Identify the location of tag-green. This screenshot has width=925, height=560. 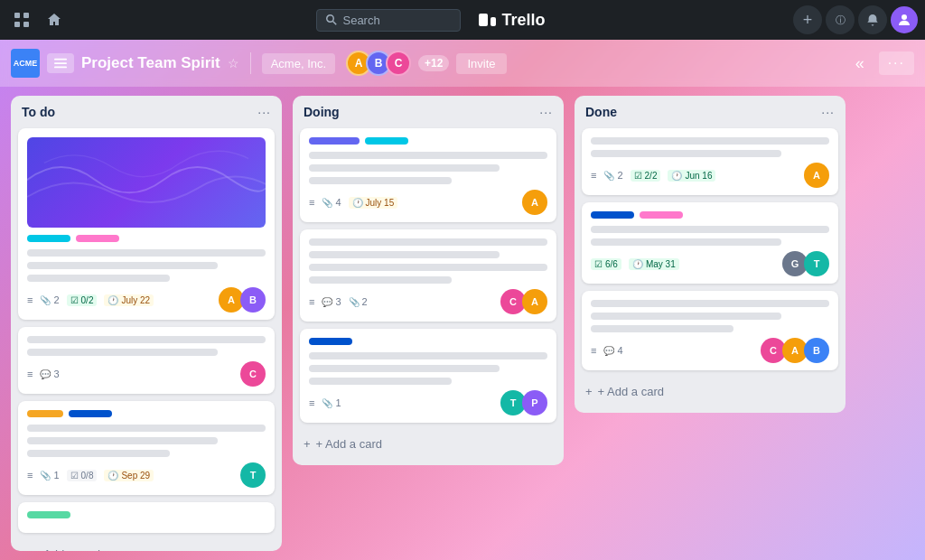
(49, 515).